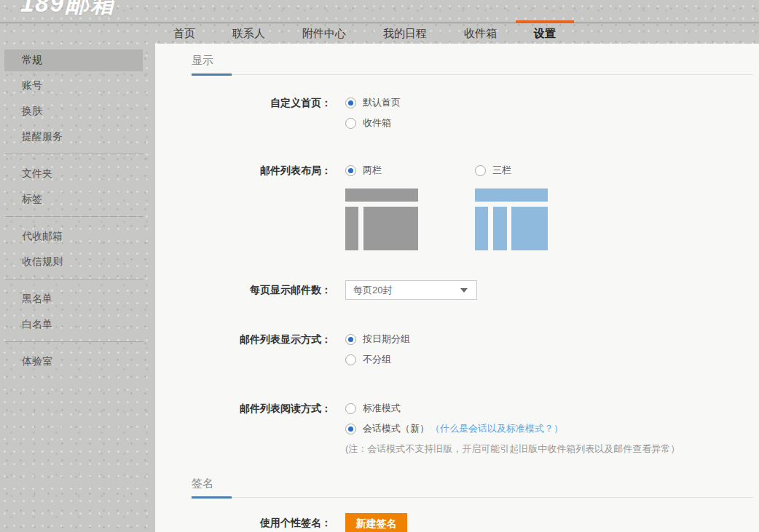 The width and height of the screenshot is (759, 532). What do you see at coordinates (376, 523) in the screenshot?
I see `create-signature-button: 新建签名` at bounding box center [376, 523].